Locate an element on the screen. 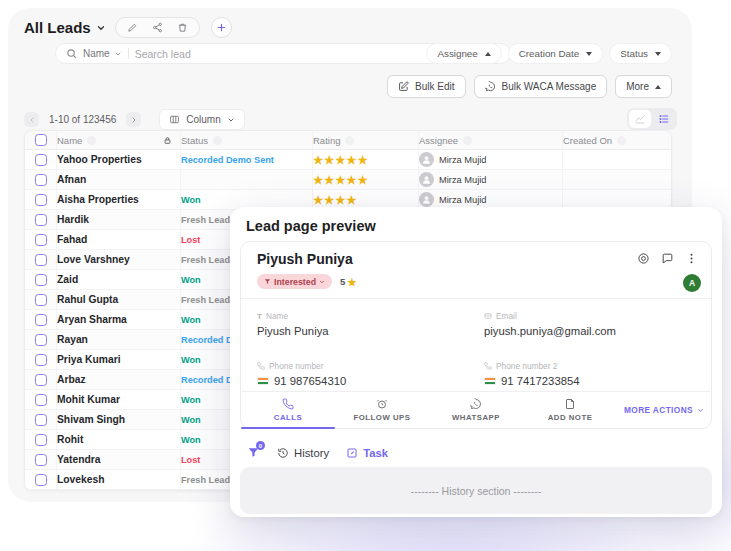 Image resolution: width=731 pixels, height=551 pixels. caret-up-icon is located at coordinates (658, 87).